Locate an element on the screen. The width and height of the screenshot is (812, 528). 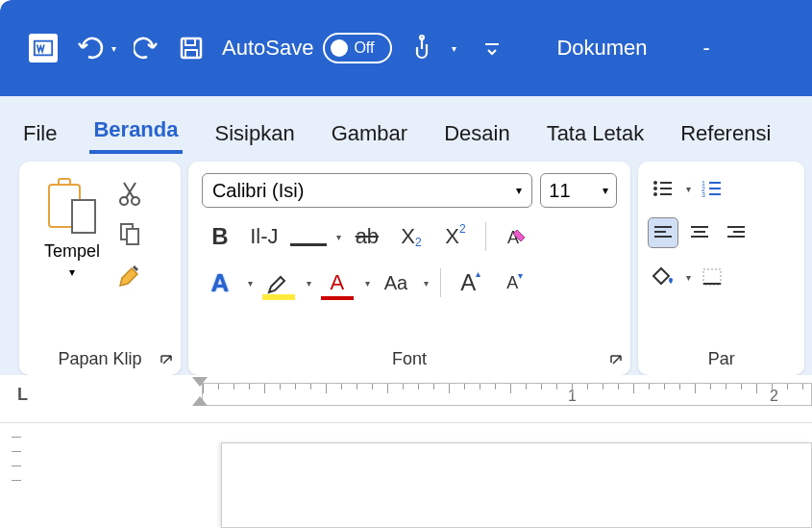
font-size-value: 11 is located at coordinates (559, 190).